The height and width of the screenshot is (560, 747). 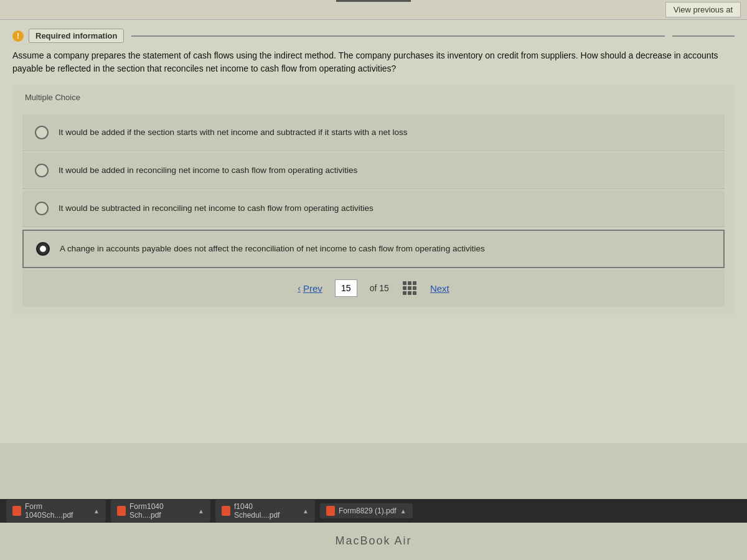 I want to click on question-type-label: Multiple Choice, so click(x=374, y=97).